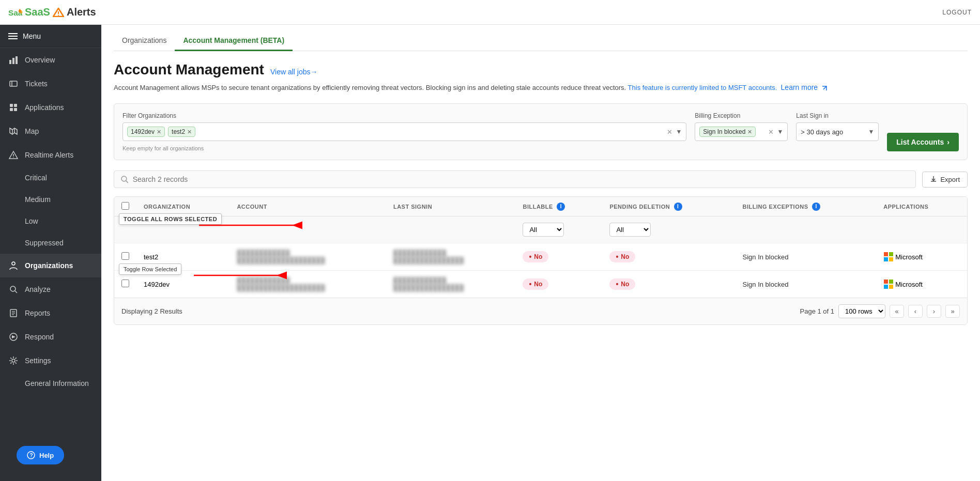  What do you see at coordinates (541, 179) in the screenshot?
I see `search-bar-wrap: Export` at bounding box center [541, 179].